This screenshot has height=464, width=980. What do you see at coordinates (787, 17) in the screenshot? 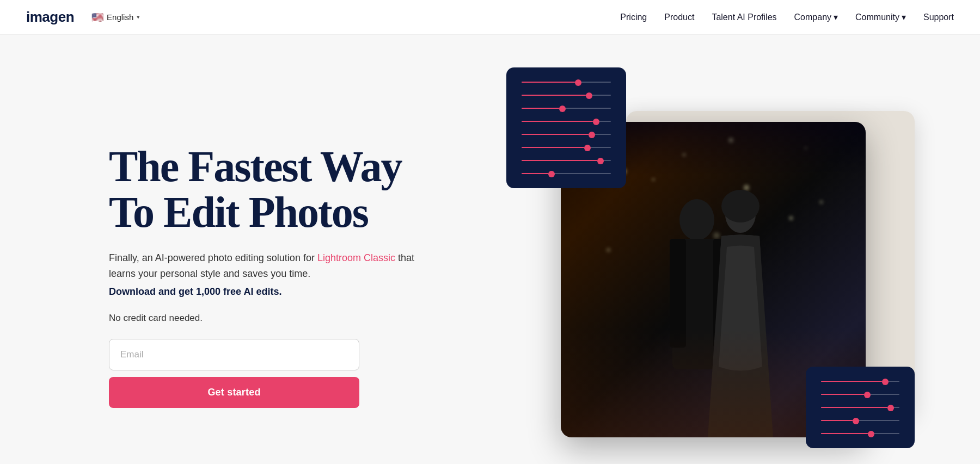
I see `navbar-right: Pricing Product Talent AI Profiles Compa…` at bounding box center [787, 17].